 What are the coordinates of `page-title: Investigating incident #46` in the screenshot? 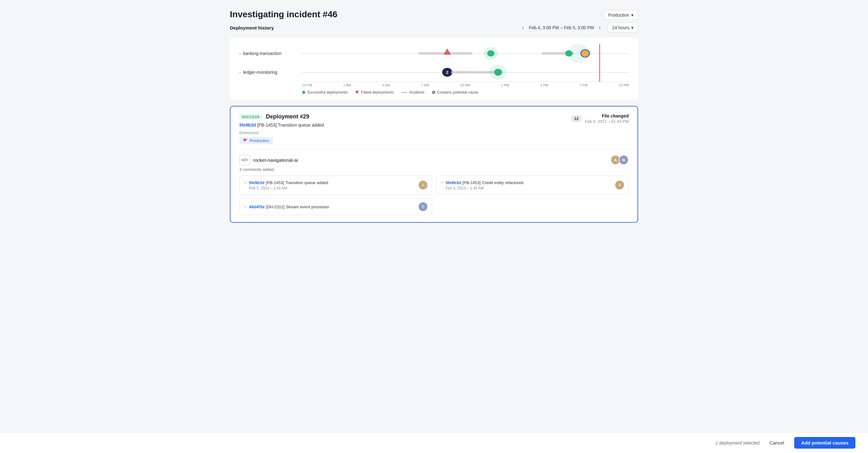 It's located at (284, 14).